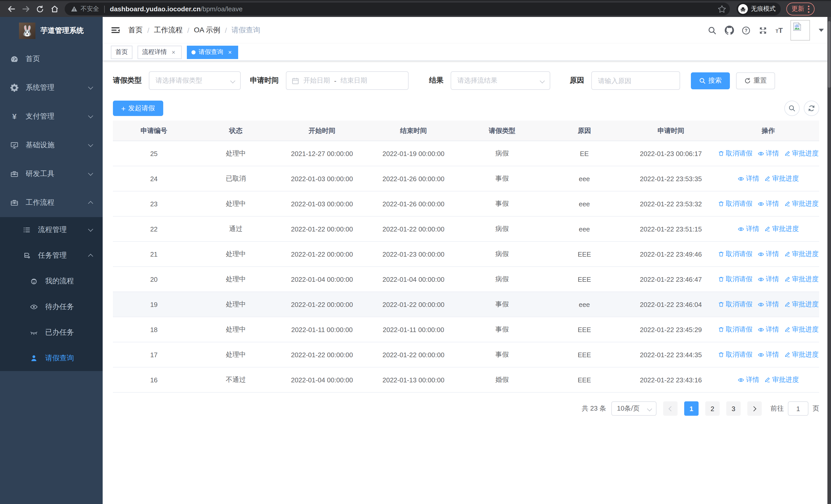 This screenshot has height=504, width=831. What do you see at coordinates (729, 30) in the screenshot?
I see `github-icon` at bounding box center [729, 30].